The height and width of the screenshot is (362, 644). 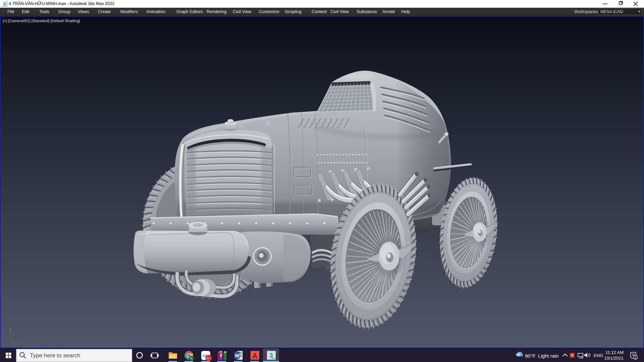 I want to click on svg-text: ENG, so click(x=598, y=355).